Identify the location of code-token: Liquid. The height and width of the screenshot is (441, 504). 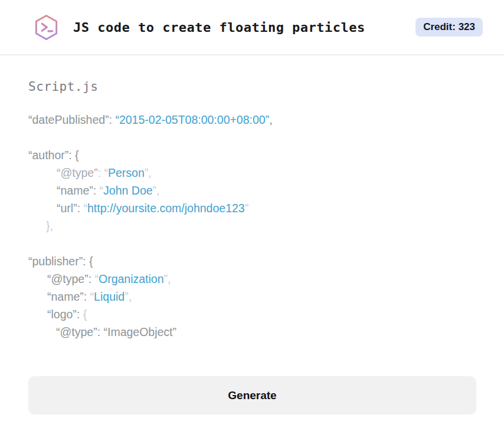
(109, 297).